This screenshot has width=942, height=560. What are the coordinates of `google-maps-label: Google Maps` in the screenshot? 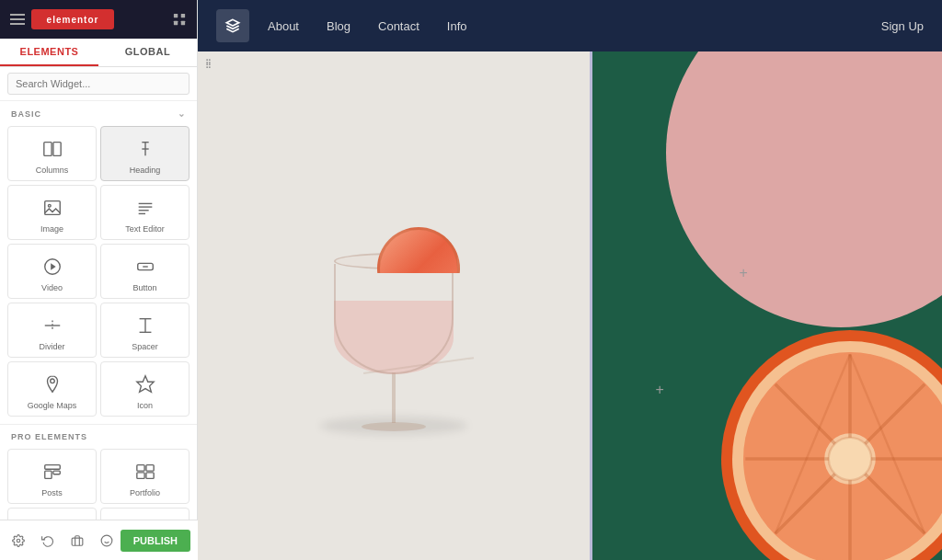 It's located at (52, 406).